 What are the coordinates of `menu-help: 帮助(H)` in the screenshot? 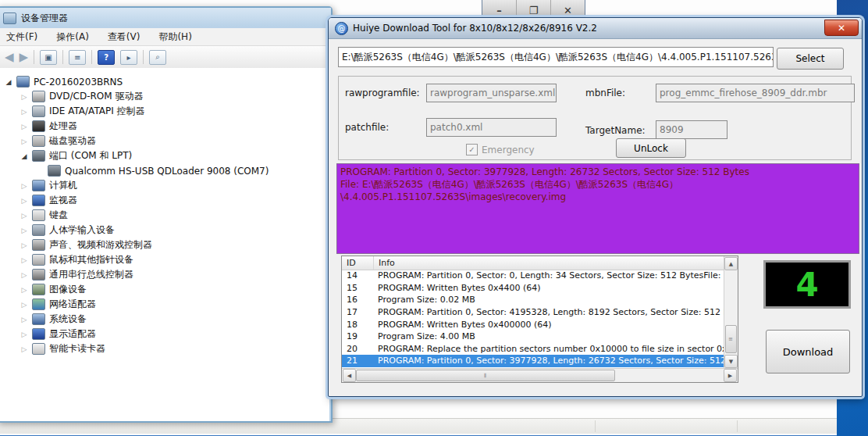 It's located at (175, 38).